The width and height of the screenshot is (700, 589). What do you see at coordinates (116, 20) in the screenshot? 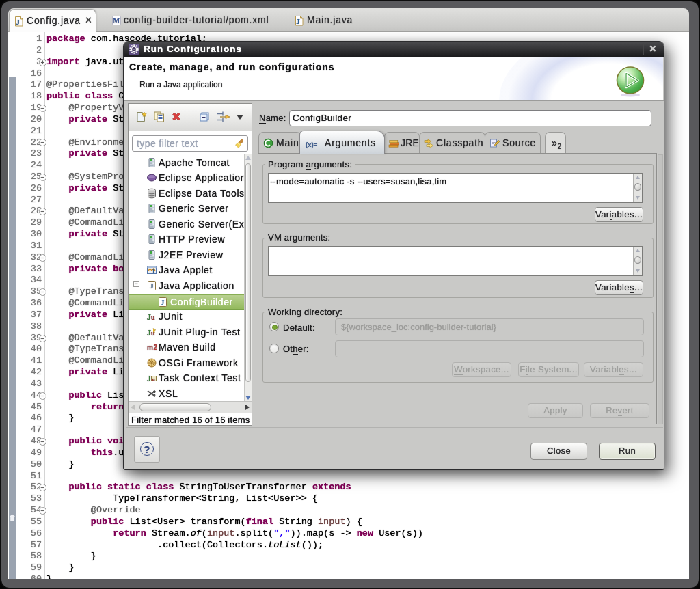
I see `svg-text: M` at bounding box center [116, 20].